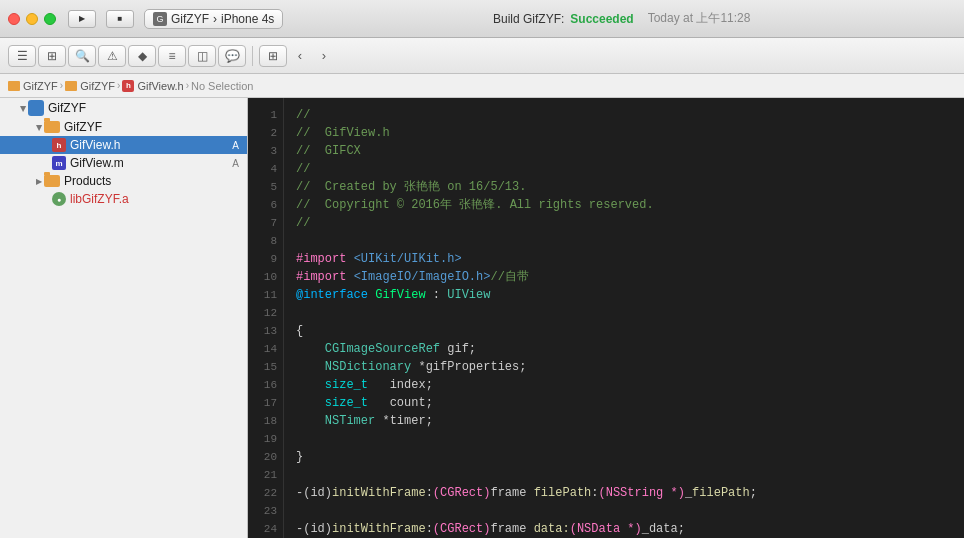 Image resolution: width=964 pixels, height=538 pixels. Describe the element at coordinates (300, 56) in the screenshot. I see `nav-back: ‹` at that location.